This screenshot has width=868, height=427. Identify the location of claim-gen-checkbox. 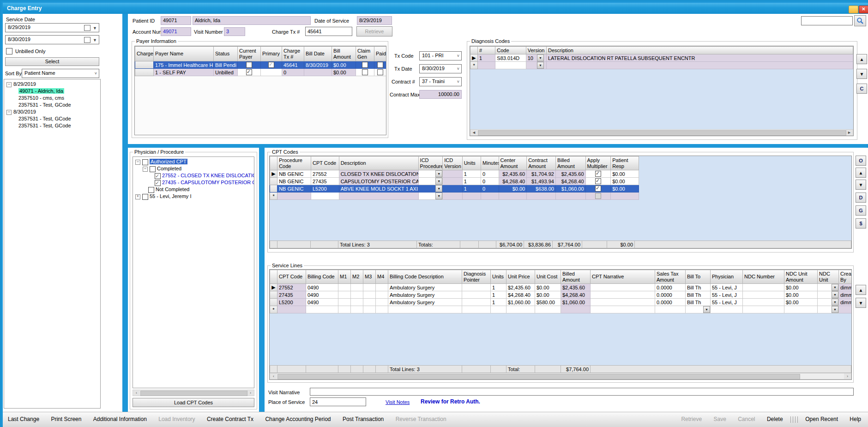
(365, 72).